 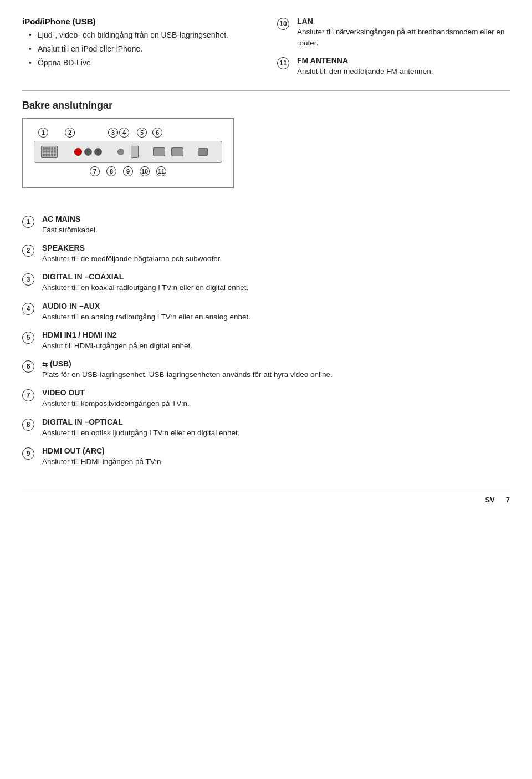 I want to click on item-4: 4 AUDIO IN –AUX Ansluter till en analog …, so click(x=266, y=312).